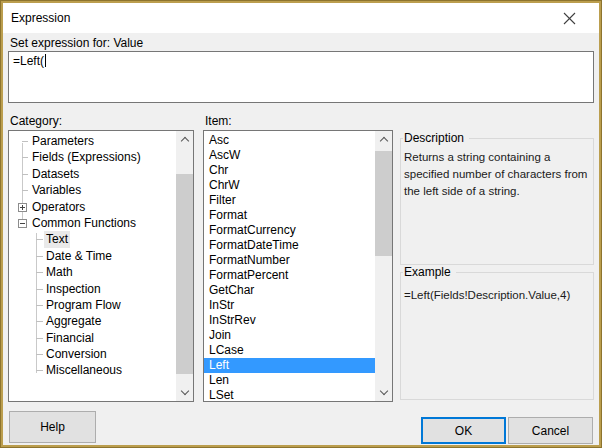 The image size is (602, 448). What do you see at coordinates (28, 61) in the screenshot?
I see `expression-value: =Left(` at bounding box center [28, 61].